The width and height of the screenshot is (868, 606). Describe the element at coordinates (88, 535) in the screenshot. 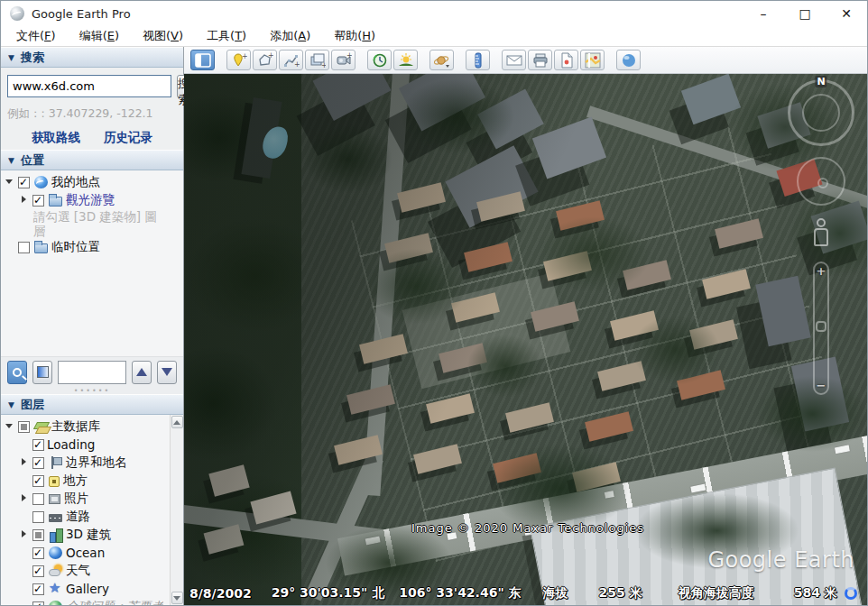

I see `3d-buildings-label: 3D 建筑` at that location.